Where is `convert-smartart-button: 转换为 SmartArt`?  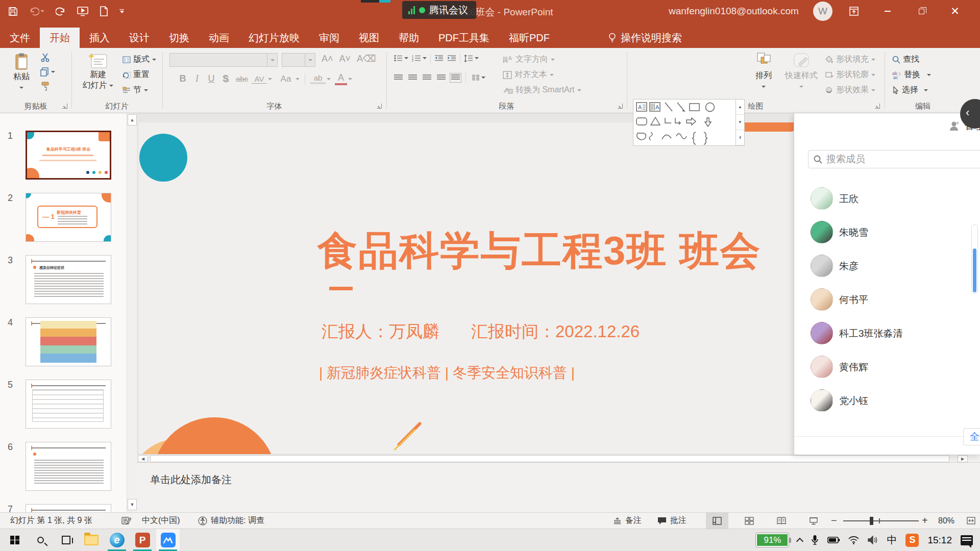
convert-smartart-button: 转换为 SmartArt is located at coordinates (542, 90).